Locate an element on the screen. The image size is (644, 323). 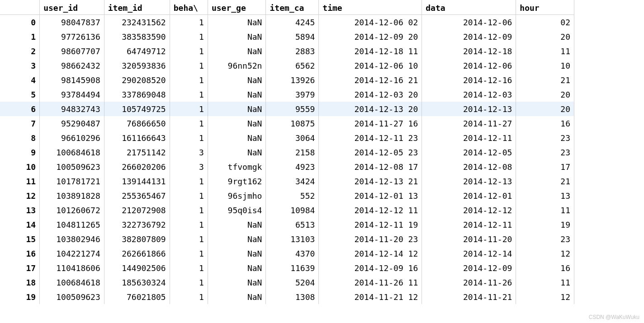
cell-item-ca: 13926 is located at coordinates (292, 80).